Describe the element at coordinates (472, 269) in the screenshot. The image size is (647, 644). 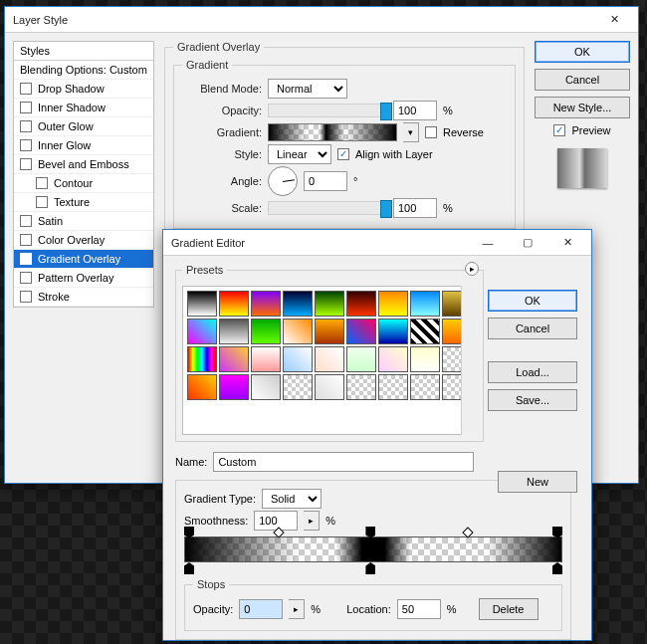
I see `presets-menu-icon: ▸` at that location.